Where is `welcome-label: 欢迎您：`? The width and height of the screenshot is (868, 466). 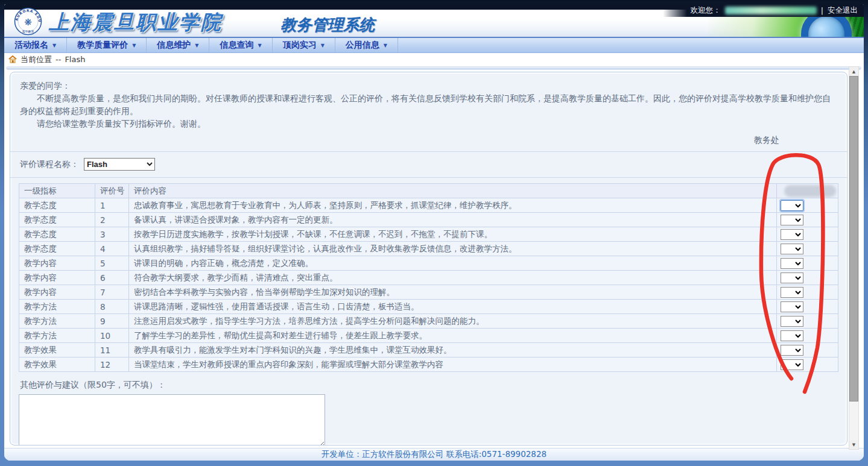 welcome-label: 欢迎您： is located at coordinates (706, 11).